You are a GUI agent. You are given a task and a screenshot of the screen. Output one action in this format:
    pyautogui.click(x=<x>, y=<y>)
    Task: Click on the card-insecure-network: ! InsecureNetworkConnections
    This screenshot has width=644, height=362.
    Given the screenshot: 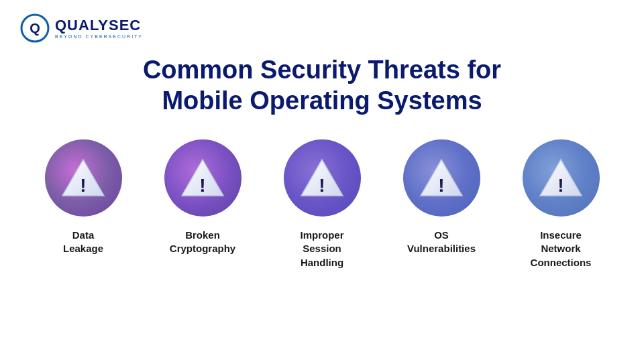 What is the action you would take?
    pyautogui.click(x=561, y=204)
    